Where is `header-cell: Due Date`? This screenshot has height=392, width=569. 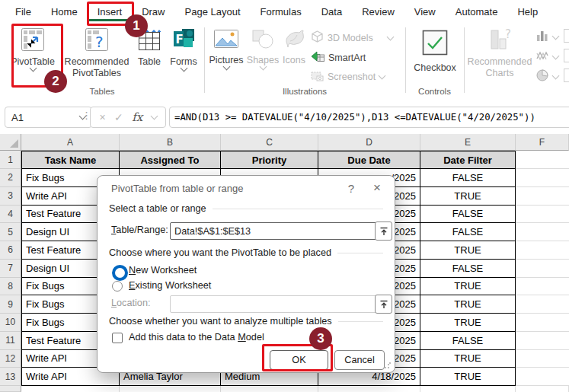
header-cell: Due Date is located at coordinates (369, 160).